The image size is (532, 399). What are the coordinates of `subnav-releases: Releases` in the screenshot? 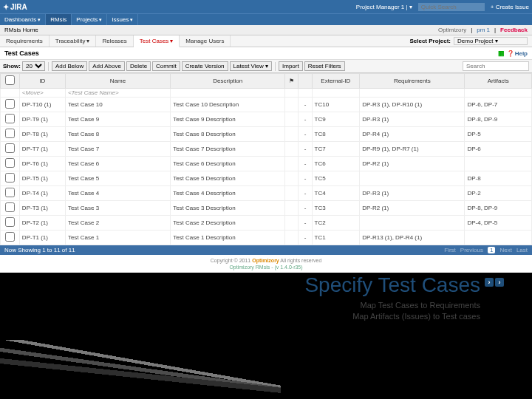 It's located at (115, 41).